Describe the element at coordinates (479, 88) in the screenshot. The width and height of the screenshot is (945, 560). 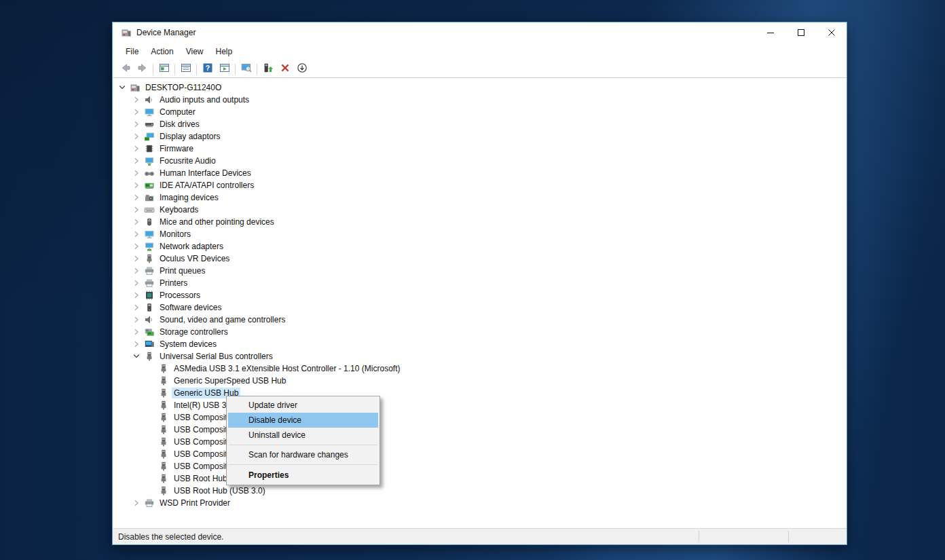
I see `tree-item: DESKTOP-G11240O` at that location.